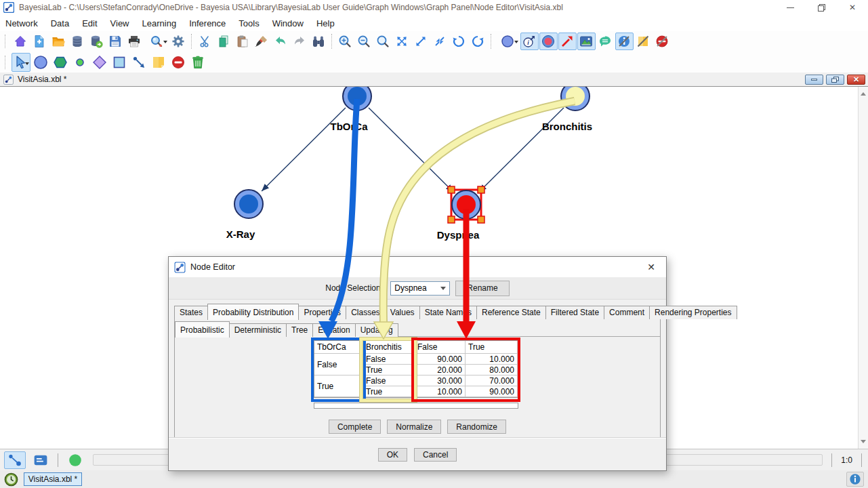 The width and height of the screenshot is (868, 488). Describe the element at coordinates (11, 480) in the screenshot. I see `clock-icon` at that location.